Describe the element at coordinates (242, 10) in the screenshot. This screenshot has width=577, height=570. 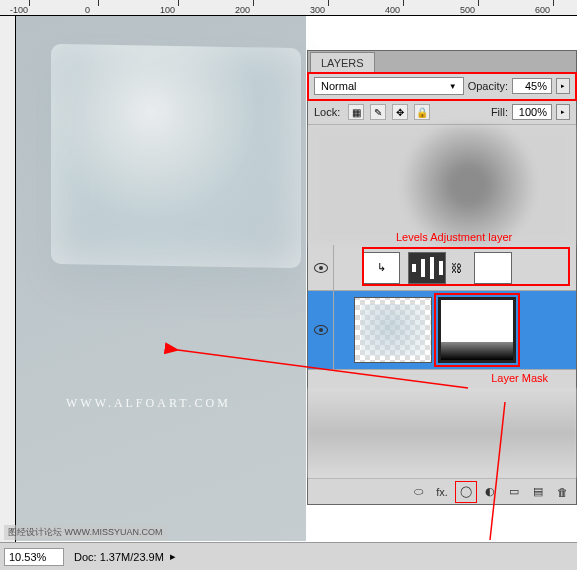
I see `ruler-tick: 200` at that location.